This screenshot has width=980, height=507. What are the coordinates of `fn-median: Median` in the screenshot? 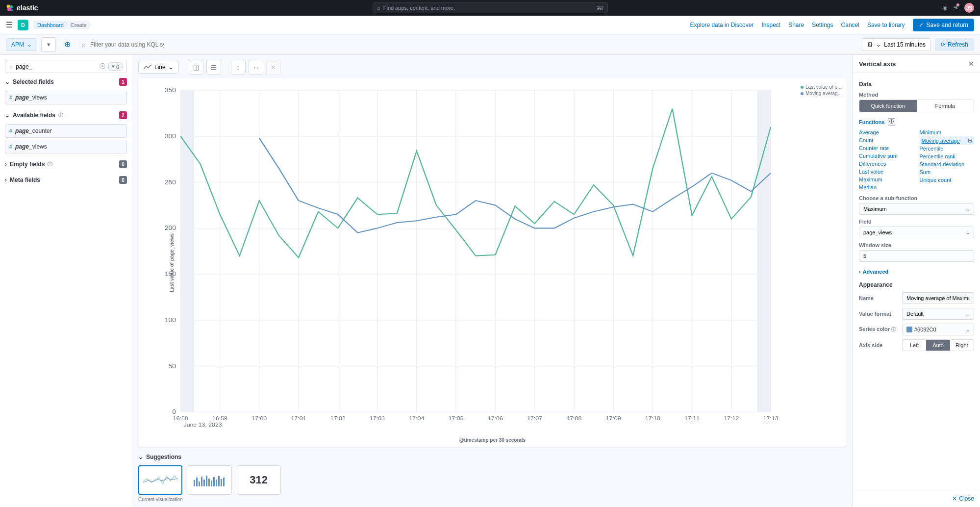 It's located at (886, 187).